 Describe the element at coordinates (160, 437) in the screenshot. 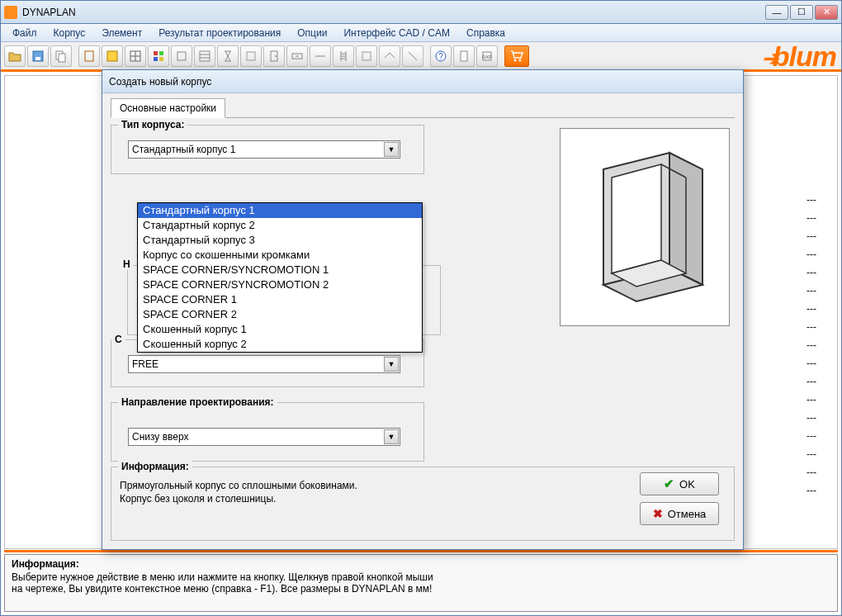

I see `combo-direction-value: Снизу вверх` at that location.